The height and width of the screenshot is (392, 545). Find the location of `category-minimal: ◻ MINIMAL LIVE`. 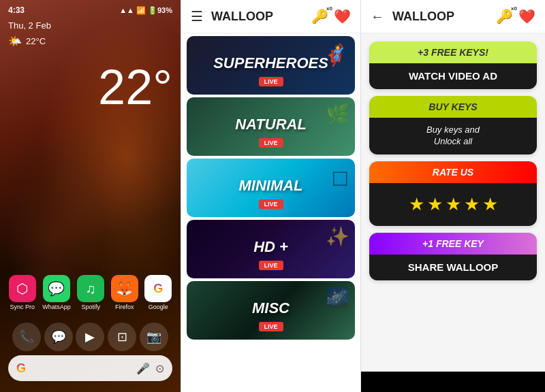

category-minimal: ◻ MINIMAL LIVE is located at coordinates (271, 188).